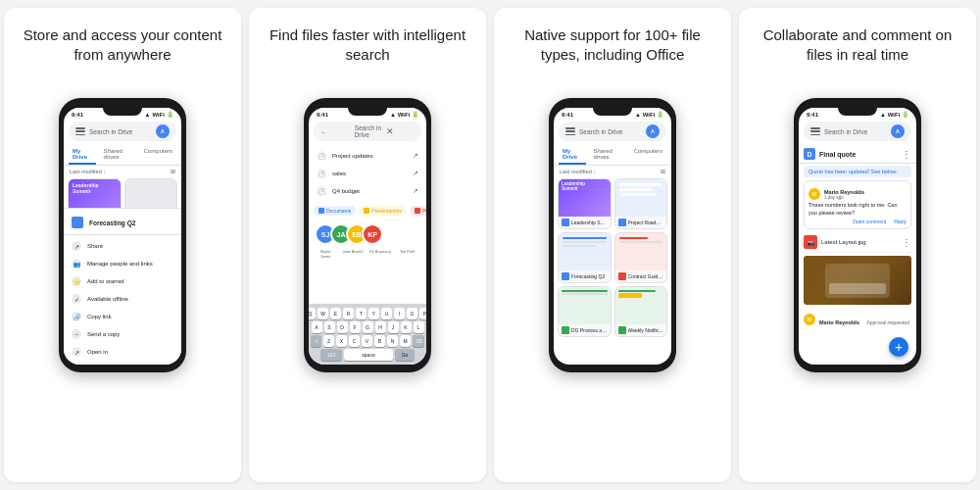 The height and width of the screenshot is (490, 980). What do you see at coordinates (368, 156) in the screenshot?
I see `suggestion-project: 🕐 Project updates ↗` at bounding box center [368, 156].